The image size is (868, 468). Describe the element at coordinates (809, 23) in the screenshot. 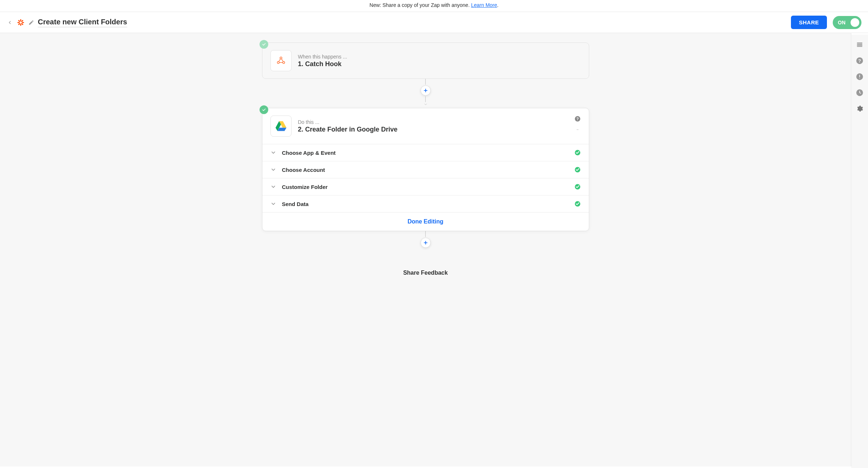

I see `share-button: SHARE` at that location.